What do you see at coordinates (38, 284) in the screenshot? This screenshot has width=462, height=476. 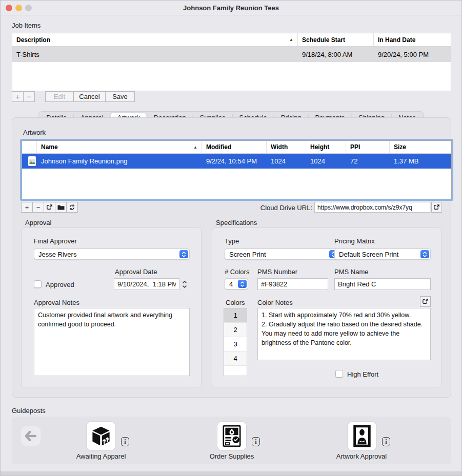 I see `approved-checkbox` at bounding box center [38, 284].